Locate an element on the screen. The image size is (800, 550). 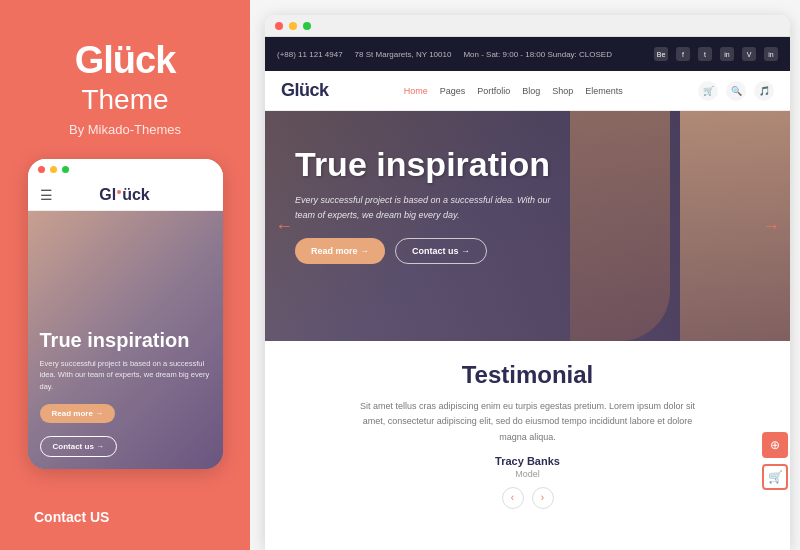
mobile-dot-green is located at coordinates (66, 170).